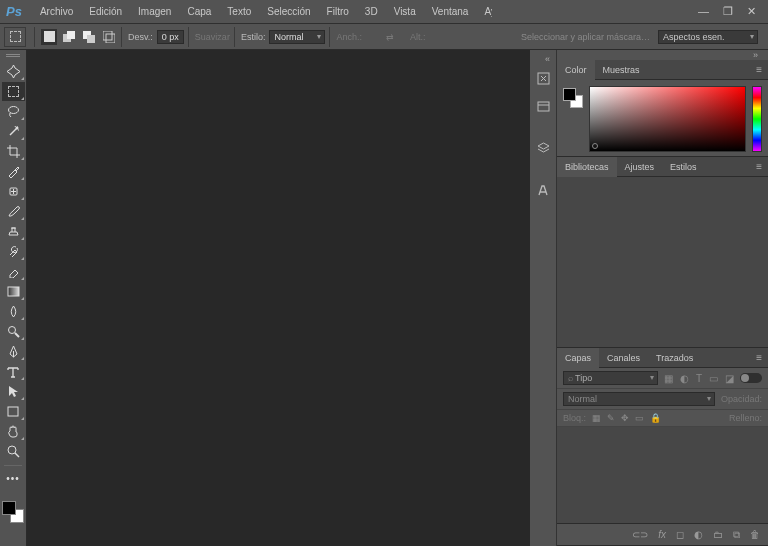 The width and height of the screenshot is (768, 546). Describe the element at coordinates (450, 12) in the screenshot. I see `menu-ventana: Ventana` at that location.